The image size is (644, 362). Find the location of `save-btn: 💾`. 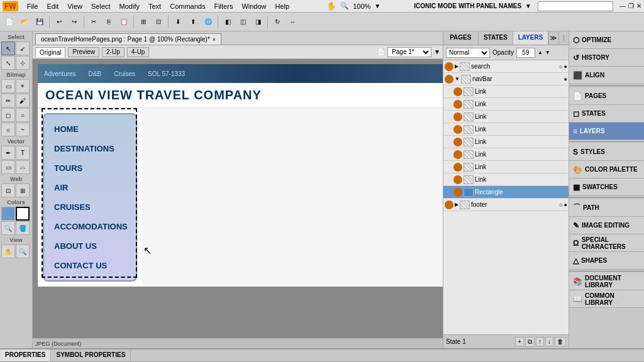

save-btn: 💾 is located at coordinates (40, 22).